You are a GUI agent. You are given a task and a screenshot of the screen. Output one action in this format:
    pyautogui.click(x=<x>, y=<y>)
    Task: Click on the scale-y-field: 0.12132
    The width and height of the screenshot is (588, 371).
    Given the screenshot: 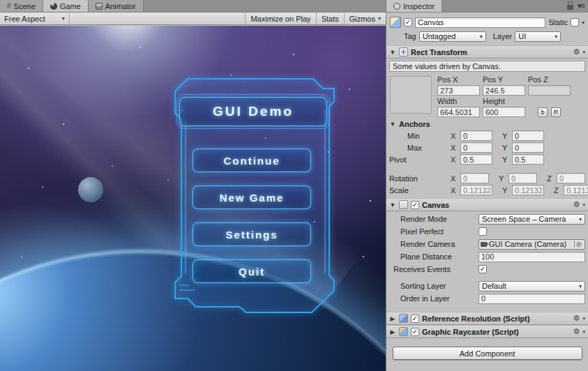 What is the action you would take?
    pyautogui.click(x=528, y=190)
    